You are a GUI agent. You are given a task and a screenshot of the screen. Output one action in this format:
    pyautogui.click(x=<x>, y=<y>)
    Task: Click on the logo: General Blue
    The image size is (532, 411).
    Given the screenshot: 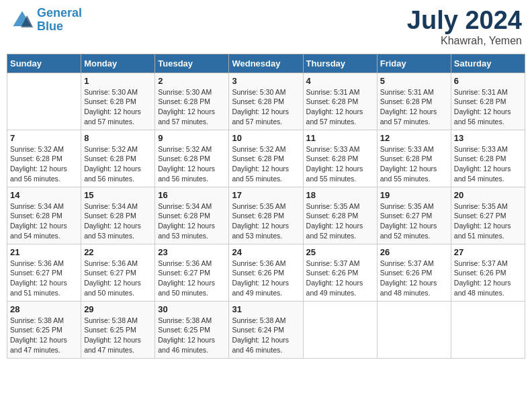 What is the action you would take?
    pyautogui.click(x=46, y=20)
    